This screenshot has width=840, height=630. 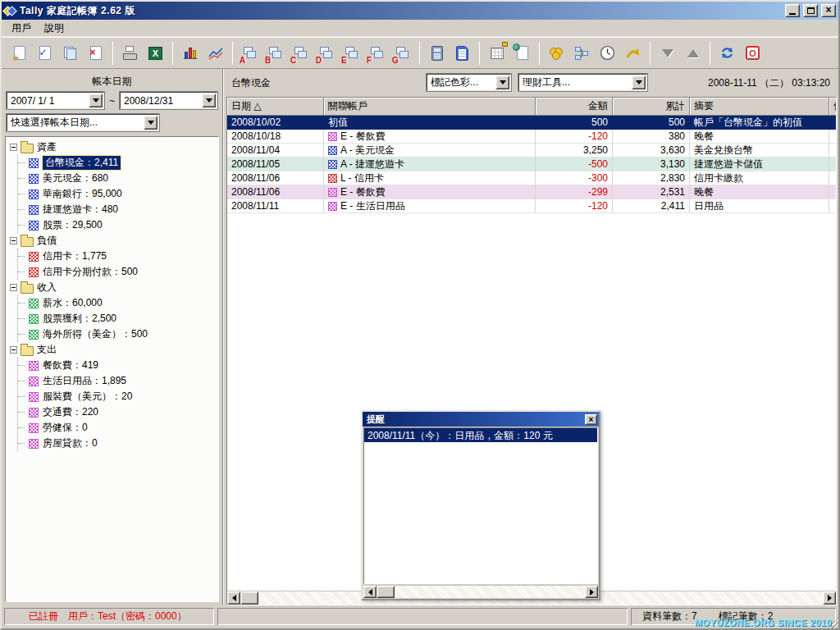 What do you see at coordinates (497, 53) in the screenshot?
I see `calendar-lock-button` at bounding box center [497, 53].